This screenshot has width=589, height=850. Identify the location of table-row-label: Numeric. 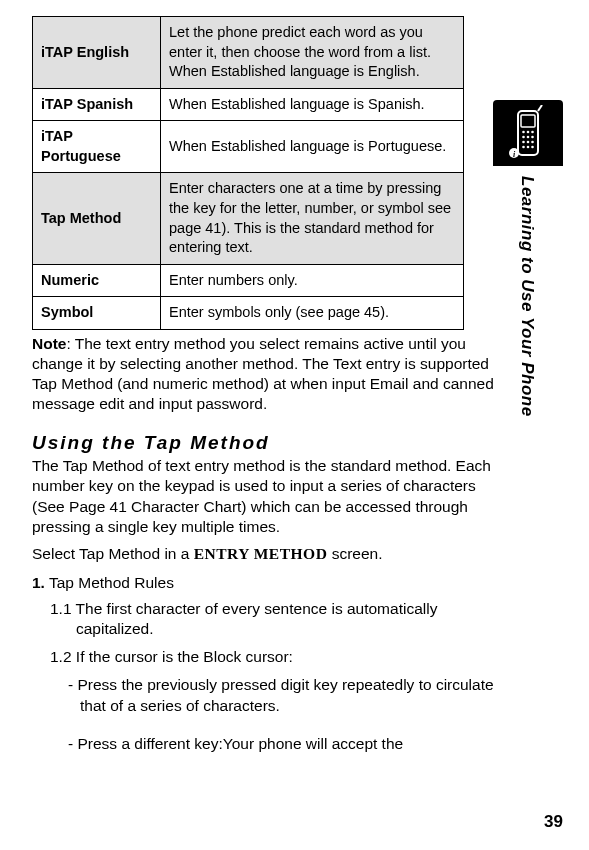
(97, 280).